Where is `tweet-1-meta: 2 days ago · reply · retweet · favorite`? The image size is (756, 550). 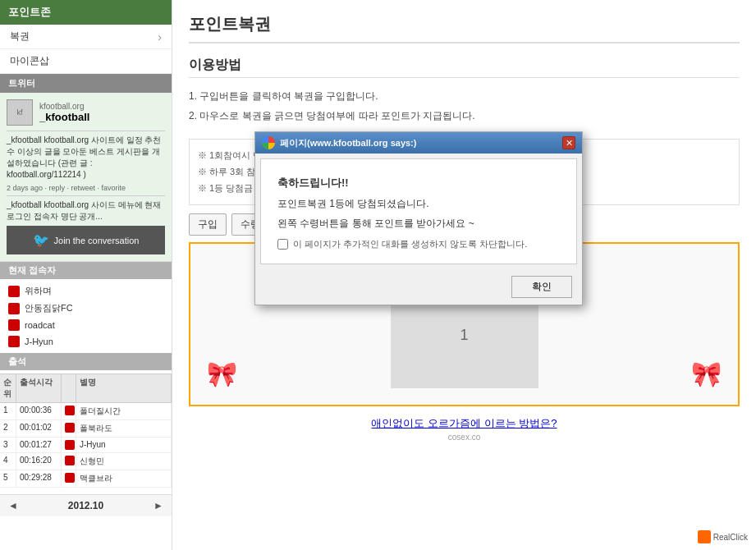 tweet-1-meta: 2 days ago · reply · retweet · favorite is located at coordinates (85, 188).